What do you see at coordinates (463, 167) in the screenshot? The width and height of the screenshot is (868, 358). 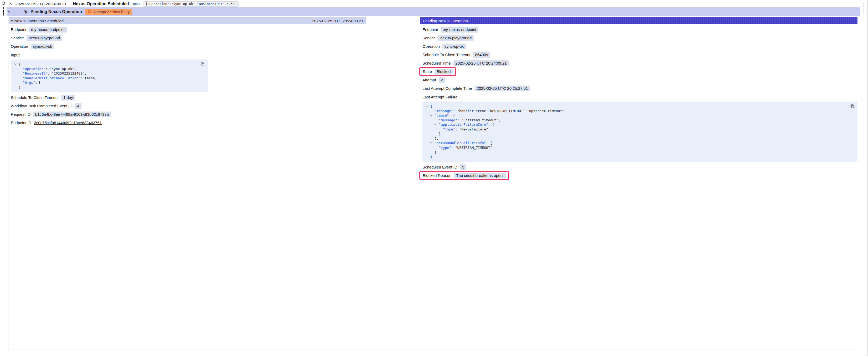 I see `field-value: 5` at bounding box center [463, 167].